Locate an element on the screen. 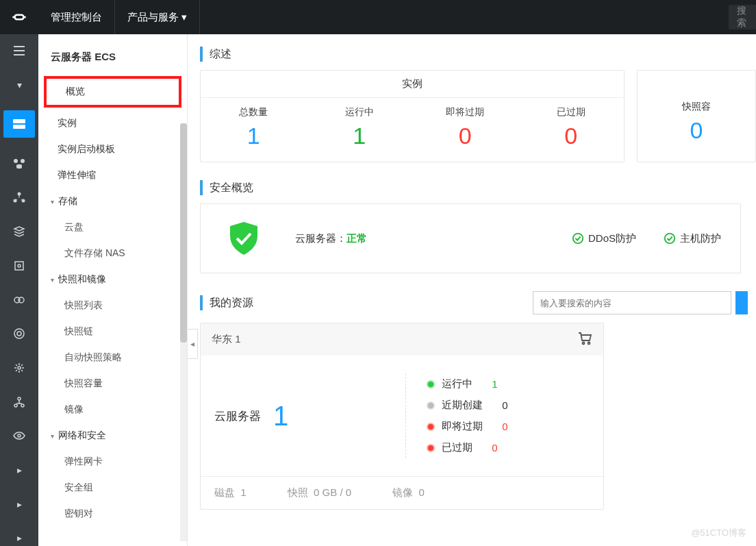 The image size is (756, 546). menu-snapshot-capacity: 快照容量 is located at coordinates (112, 384).